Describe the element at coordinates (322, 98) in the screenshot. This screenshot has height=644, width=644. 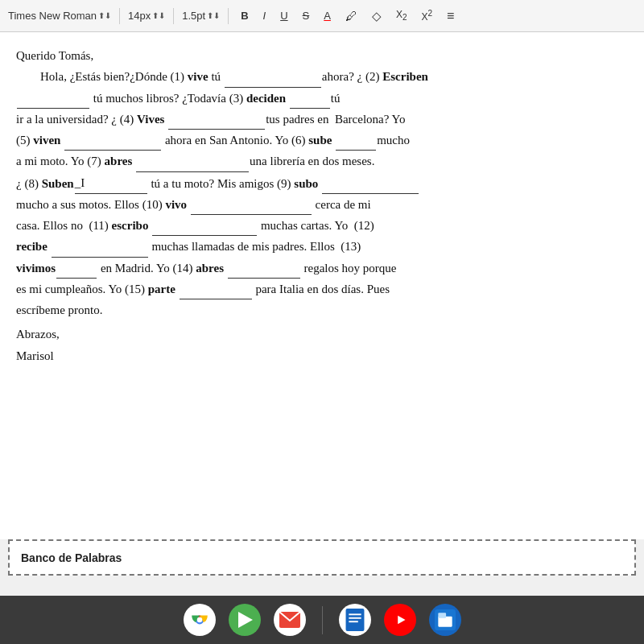
I see `paragraph-2: tú muchos libros? ¿Todavía (3) deciden t…` at that location.